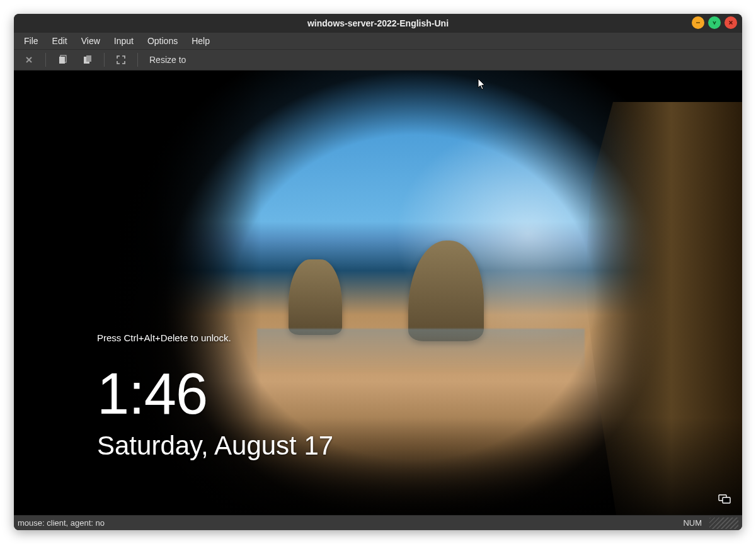 This screenshot has height=544, width=756. I want to click on menu-input: Input, so click(123, 41).